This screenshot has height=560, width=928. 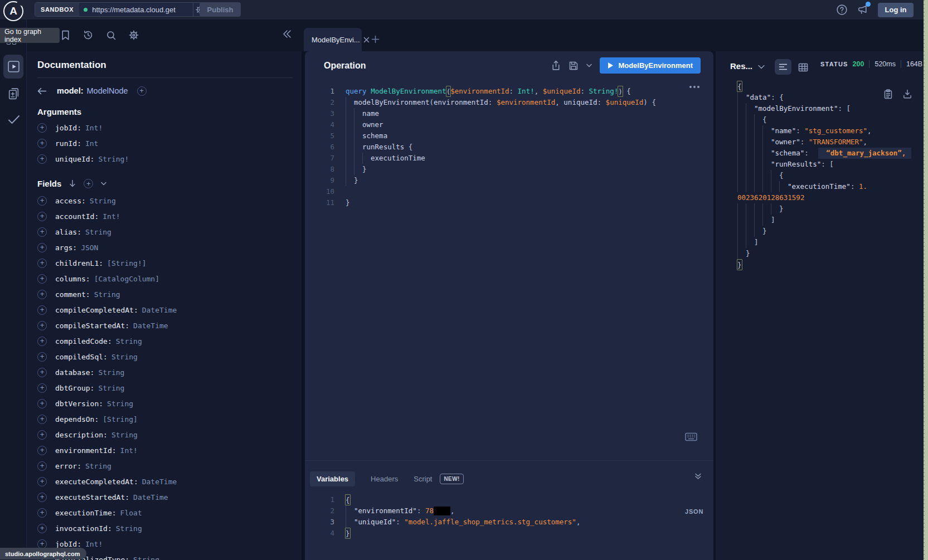 I want to click on field-row: +environmentId:Int!, so click(x=165, y=450).